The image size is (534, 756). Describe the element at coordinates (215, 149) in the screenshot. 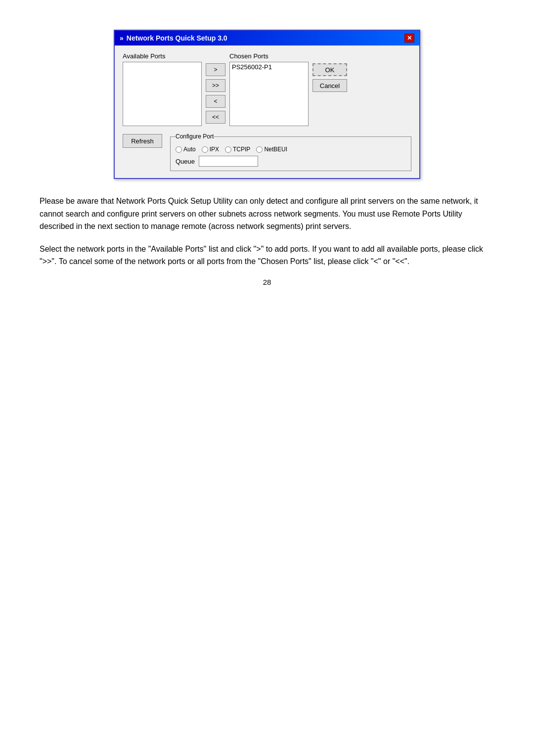

I see `radio-ipx-label: IPX` at that location.